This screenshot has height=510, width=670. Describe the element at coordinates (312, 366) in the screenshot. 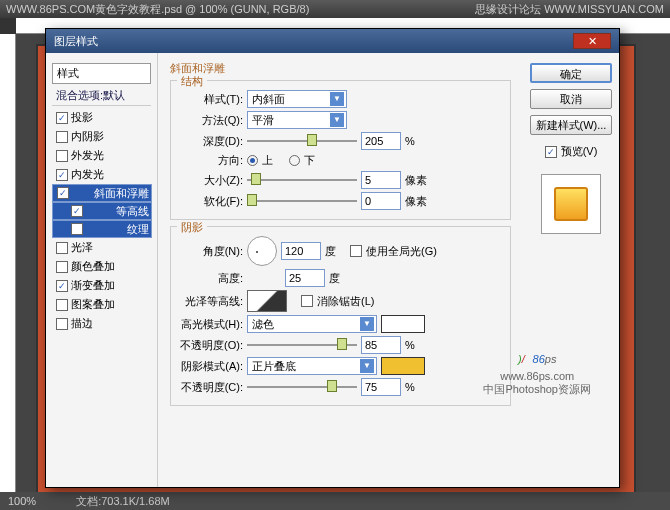

I see `shadow-mode-select: 正片叠底▼` at that location.